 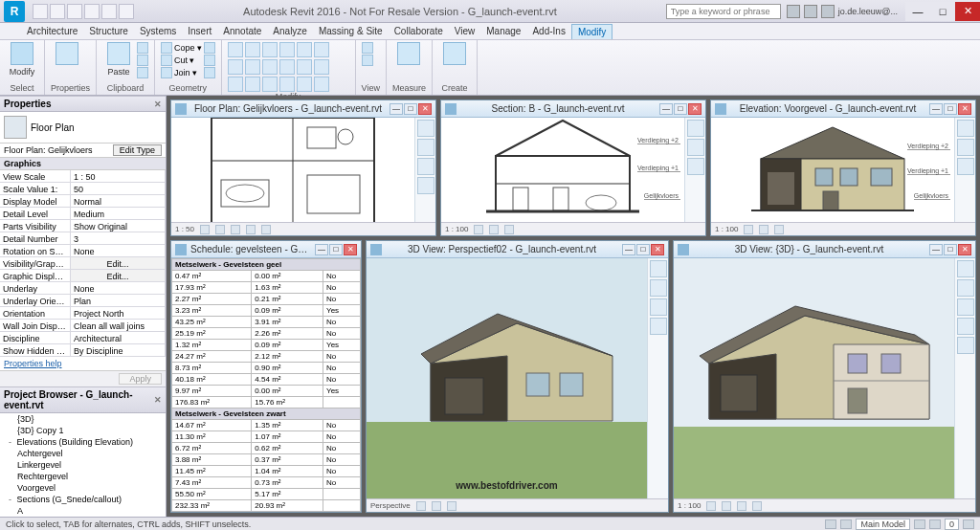 What do you see at coordinates (212, 391) in the screenshot?
I see `schedule-cell: 9.97 m²` at bounding box center [212, 391].